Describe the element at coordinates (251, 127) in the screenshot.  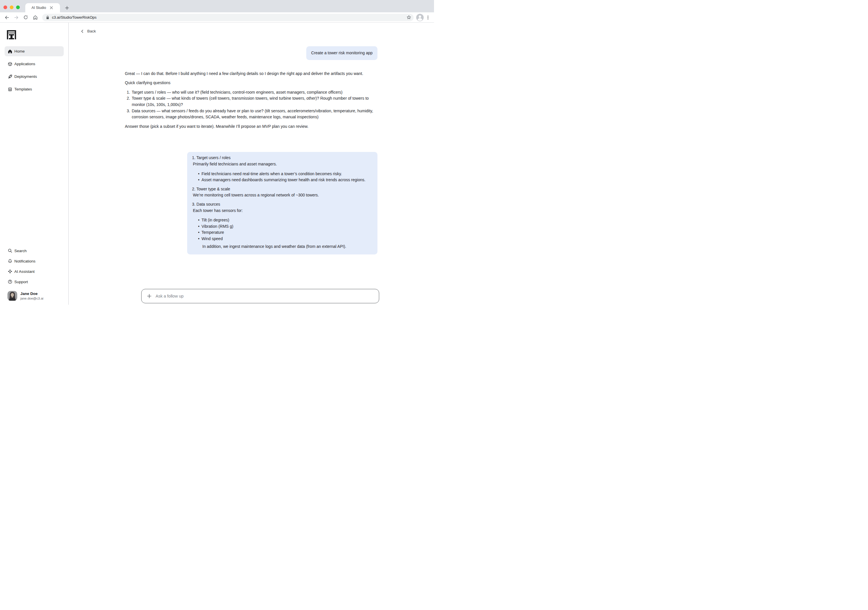
I see `assistant-closing: Answer those (pick a subset if you want …` at that location.